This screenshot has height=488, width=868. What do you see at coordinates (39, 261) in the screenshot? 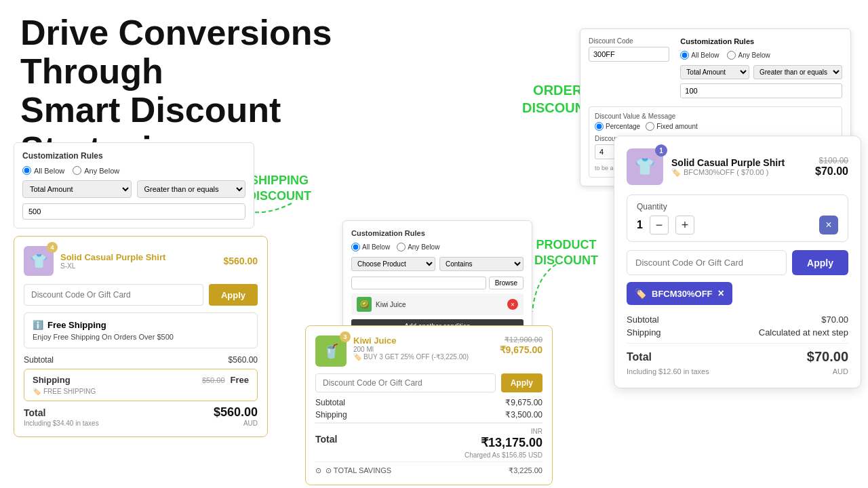
I see `shirt-icon: 👕` at bounding box center [39, 261].